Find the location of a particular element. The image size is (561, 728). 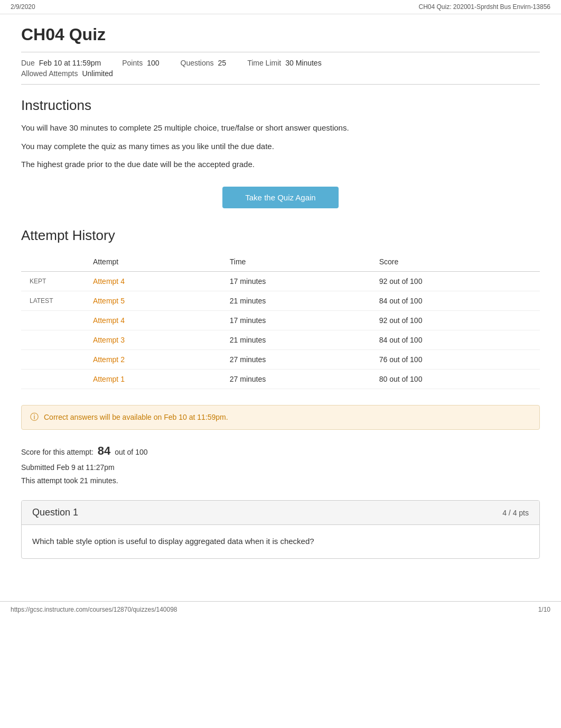

question-1-body: Which table style option is useful to di… is located at coordinates (280, 541).